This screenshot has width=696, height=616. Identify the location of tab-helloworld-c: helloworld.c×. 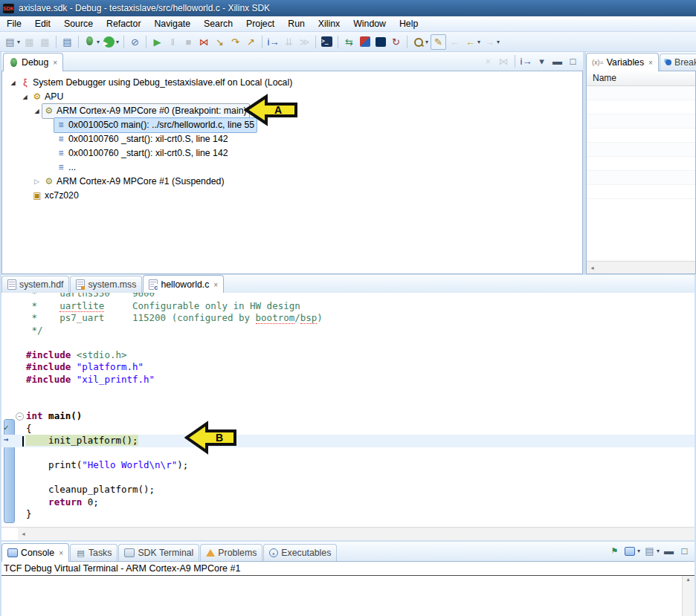
(183, 284).